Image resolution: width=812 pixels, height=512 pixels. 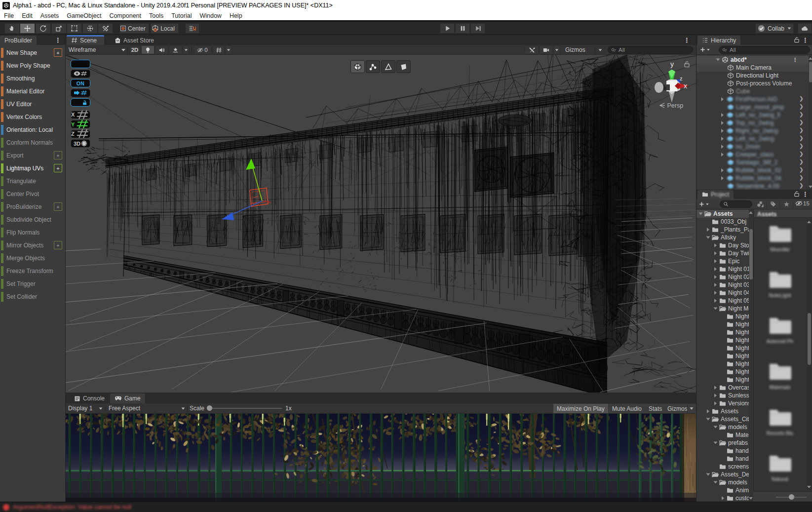 What do you see at coordinates (33, 245) in the screenshot?
I see `probuilder-item: Mirror Objects+` at bounding box center [33, 245].